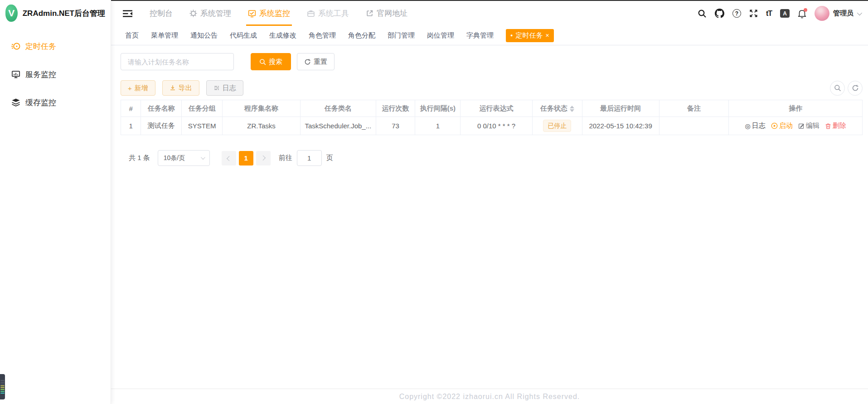 Image resolution: width=868 pixels, height=404 pixels. Describe the element at coordinates (490, 35) in the screenshot. I see `tab-bar: 首页 菜单管理 通知公告 代码生成 生成修改 角色管理 角色分配 部门管理 岗位…` at that location.